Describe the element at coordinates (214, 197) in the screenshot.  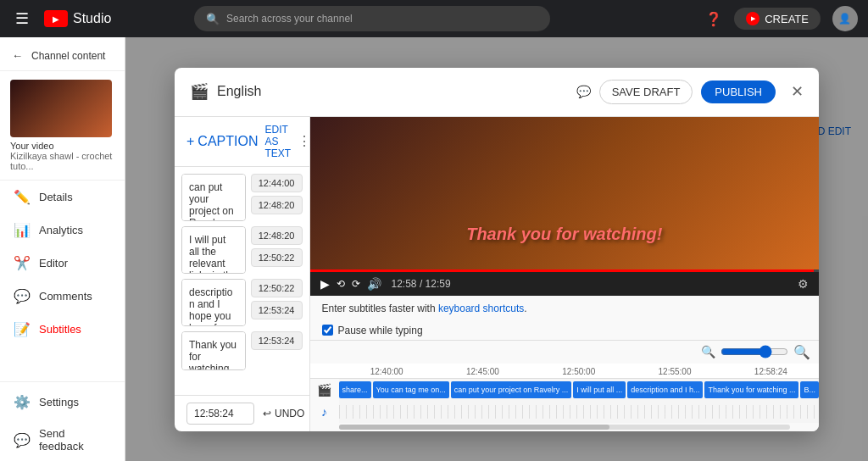
I see `caption-text-input: can put your project on Ravelry and link…` at that location.